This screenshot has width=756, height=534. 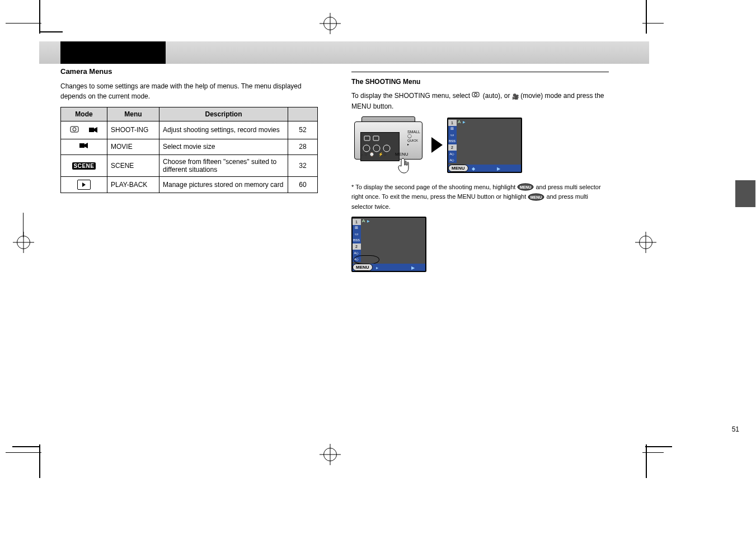 What do you see at coordinates (515, 97) in the screenshot?
I see `movie-inline-icon: 🎥` at bounding box center [515, 97].